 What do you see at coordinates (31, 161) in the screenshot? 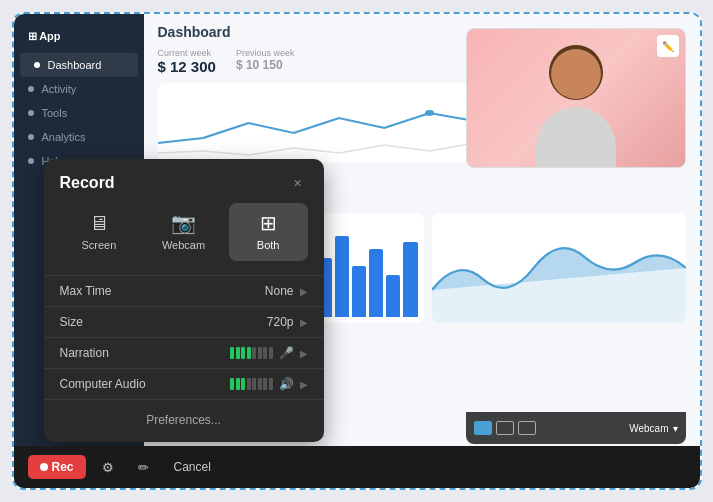
I see `help-icon` at bounding box center [31, 161].